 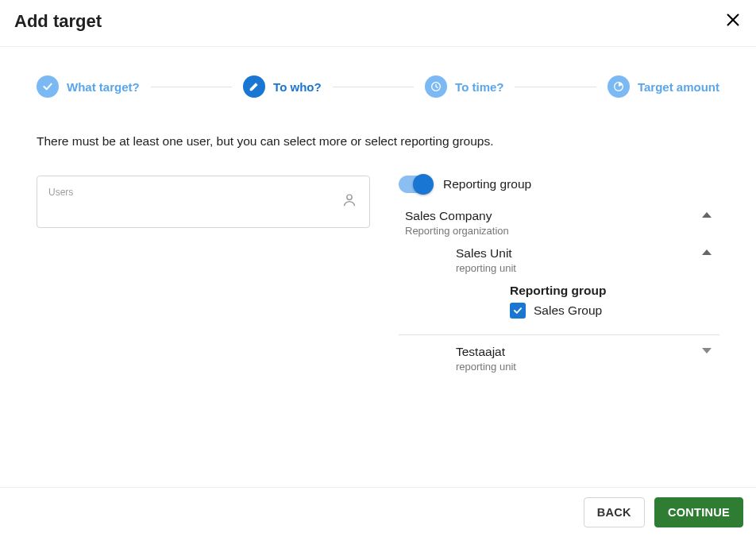 What do you see at coordinates (349, 202) in the screenshot?
I see `person-icon` at bounding box center [349, 202].